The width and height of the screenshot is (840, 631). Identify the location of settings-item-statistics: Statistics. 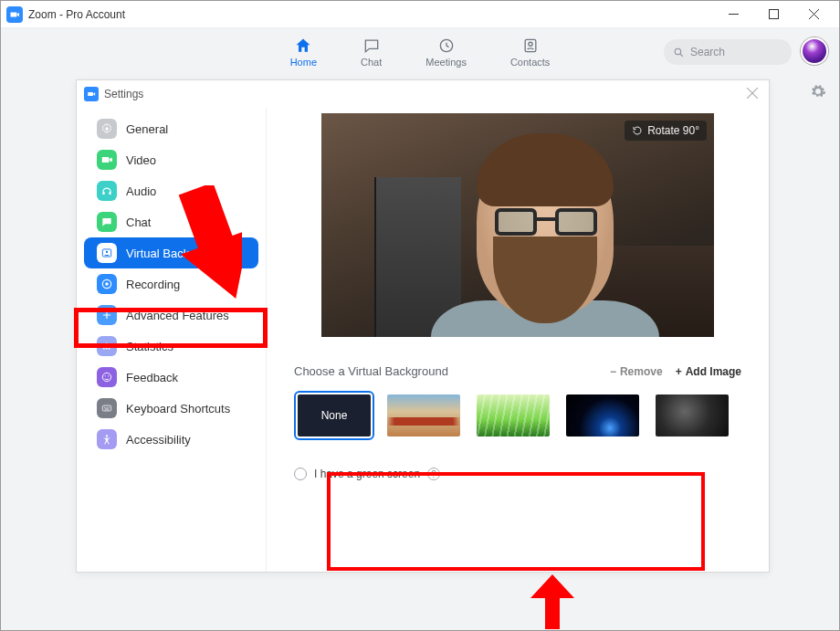
(172, 346).